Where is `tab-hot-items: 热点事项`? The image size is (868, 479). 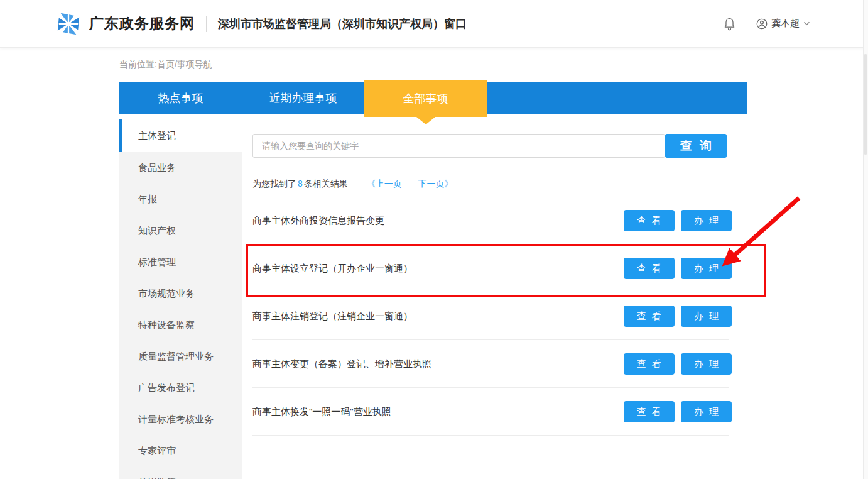 tab-hot-items: 热点事项 is located at coordinates (181, 98).